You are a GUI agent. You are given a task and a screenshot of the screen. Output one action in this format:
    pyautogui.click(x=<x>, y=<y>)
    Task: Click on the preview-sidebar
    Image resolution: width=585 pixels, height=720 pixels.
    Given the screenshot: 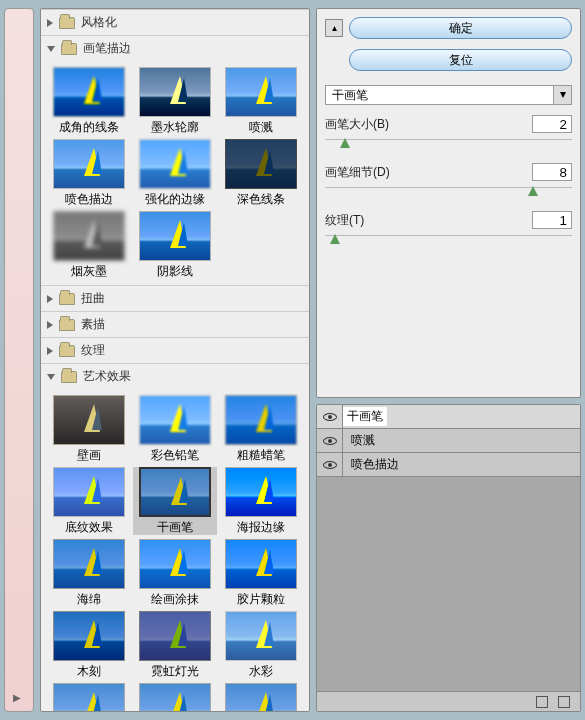 What is the action you would take?
    pyautogui.click(x=19, y=360)
    